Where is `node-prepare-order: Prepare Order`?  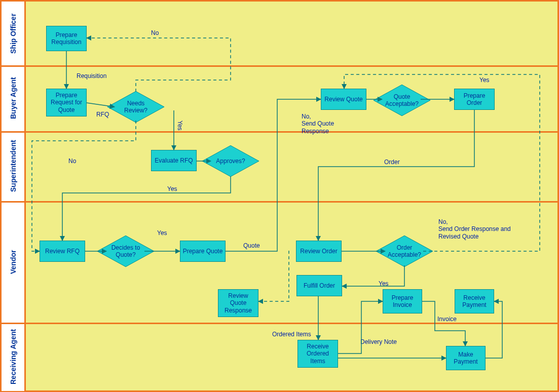 node-prepare-order: Prepare Order is located at coordinates (474, 99).